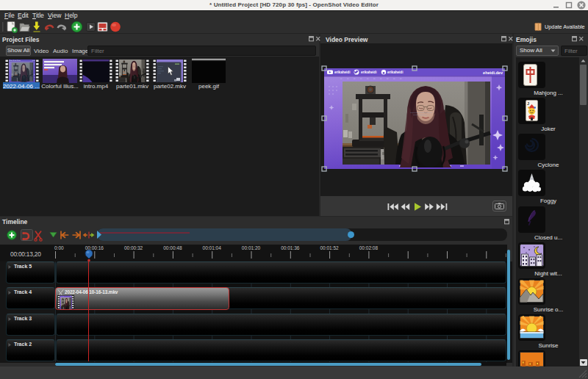 The height and width of the screenshot is (379, 588). Describe the element at coordinates (173, 248) in the screenshot. I see `svg-text: 00:00:48` at that location.